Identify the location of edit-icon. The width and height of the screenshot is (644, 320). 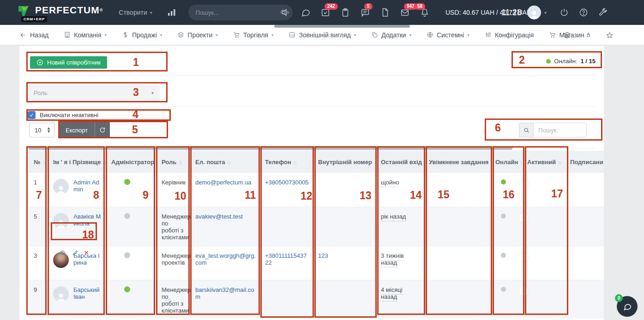
(75, 253).